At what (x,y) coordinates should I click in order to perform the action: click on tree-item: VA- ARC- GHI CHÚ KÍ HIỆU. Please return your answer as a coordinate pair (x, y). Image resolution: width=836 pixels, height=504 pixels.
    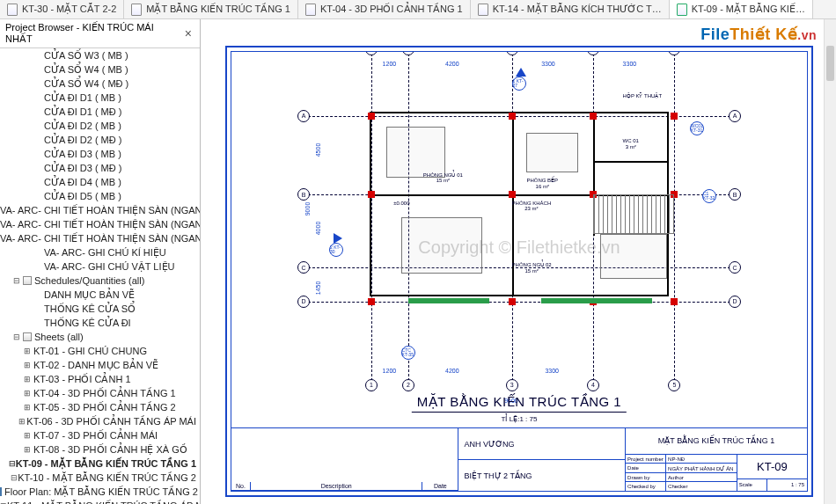
    Looking at the image, I should click on (100, 252).